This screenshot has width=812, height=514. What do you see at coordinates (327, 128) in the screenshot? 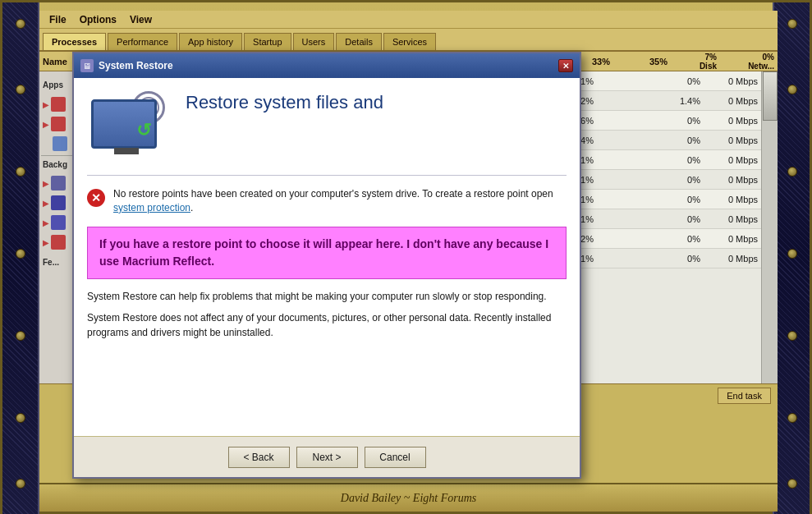
I see `dialog-top-section: ↺ Restore system files and` at bounding box center [327, 128].